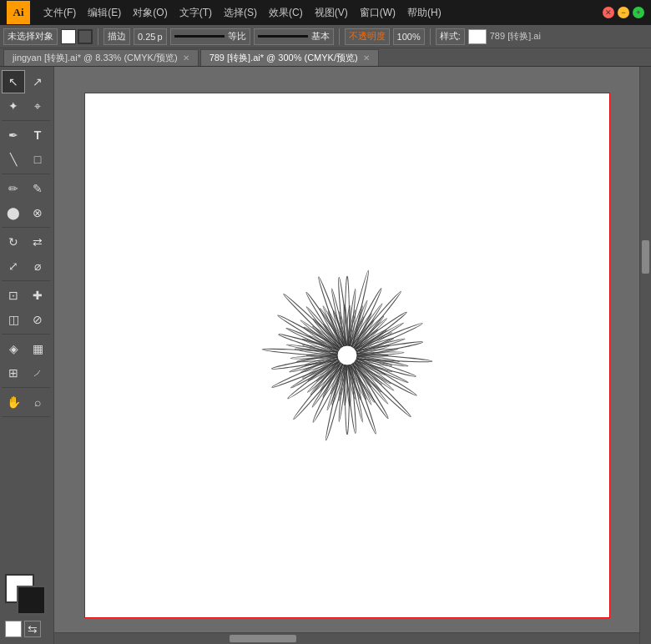  I want to click on tool-row-pen: ✒ T, so click(27, 135).